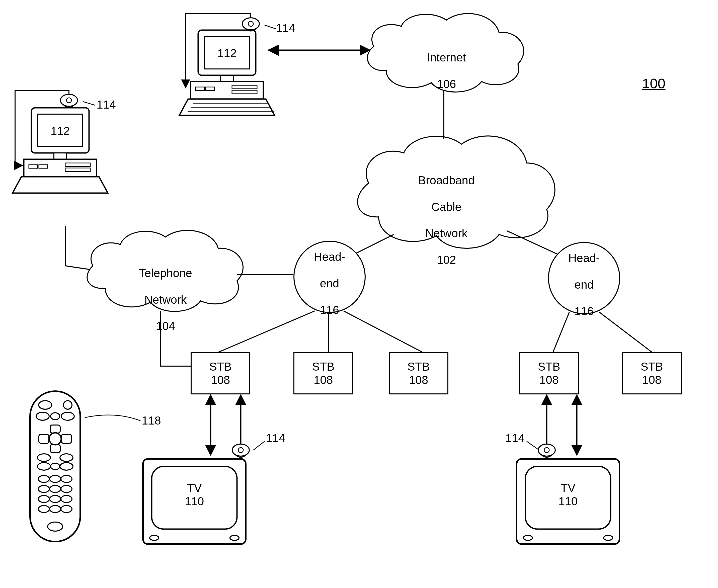  I want to click on computer-top-drawing, so click(227, 73).